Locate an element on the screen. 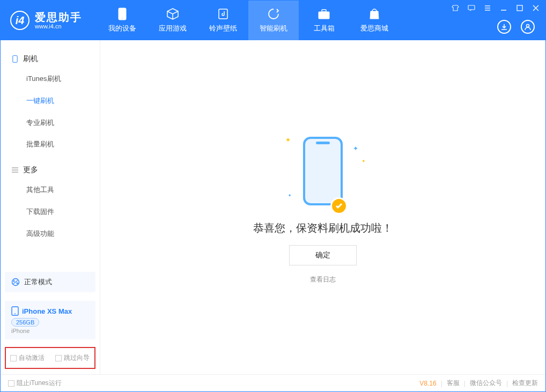 This screenshot has width=546, height=392. refresh-icon is located at coordinates (274, 14).